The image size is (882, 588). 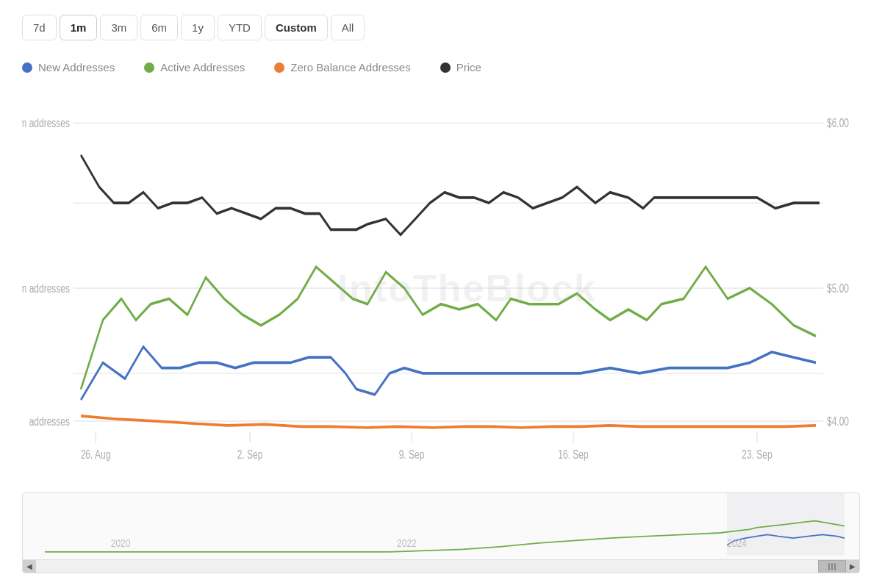 What do you see at coordinates (279, 68) in the screenshot?
I see `legend-dot-zero-balance` at bounding box center [279, 68].